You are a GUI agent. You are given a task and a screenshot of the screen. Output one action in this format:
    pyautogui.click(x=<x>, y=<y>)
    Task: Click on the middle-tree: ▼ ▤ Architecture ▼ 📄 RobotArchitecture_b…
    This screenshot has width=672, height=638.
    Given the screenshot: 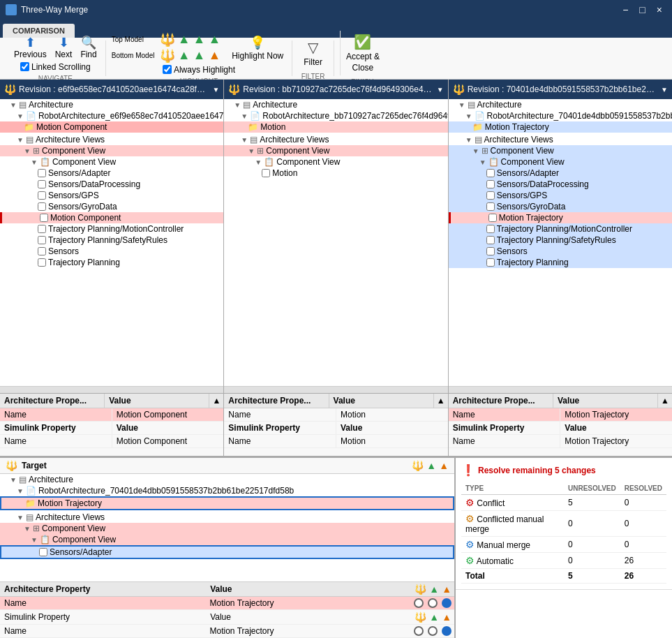 What is the action you would take?
    pyautogui.click(x=336, y=243)
    